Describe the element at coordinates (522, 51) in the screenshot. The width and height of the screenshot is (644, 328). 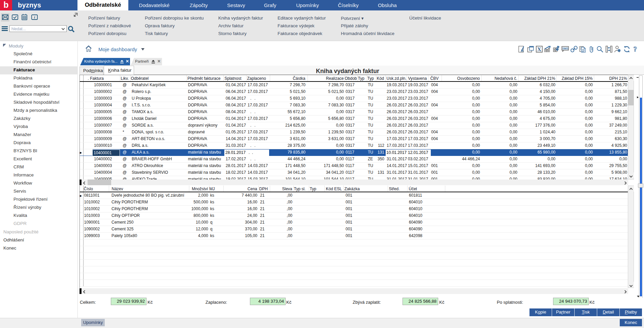
I see `svg-text: A` at that location.